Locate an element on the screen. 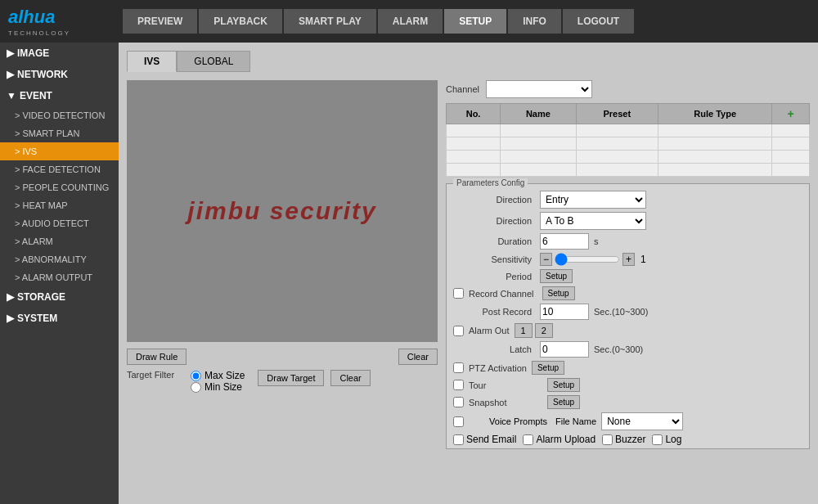  latch-label: Latch is located at coordinates (494, 349).